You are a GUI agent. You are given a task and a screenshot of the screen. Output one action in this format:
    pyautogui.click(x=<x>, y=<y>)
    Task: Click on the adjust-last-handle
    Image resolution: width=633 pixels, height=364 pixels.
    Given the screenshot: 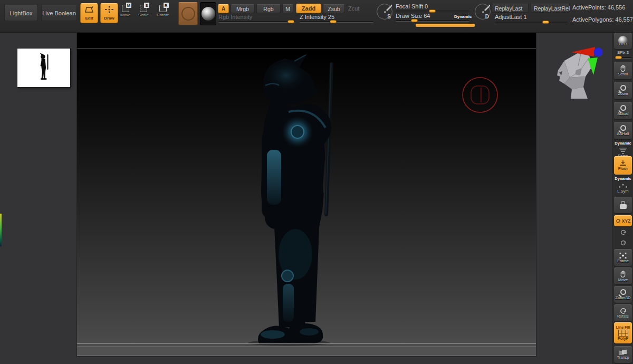 What is the action you would take?
    pyautogui.click(x=545, y=22)
    